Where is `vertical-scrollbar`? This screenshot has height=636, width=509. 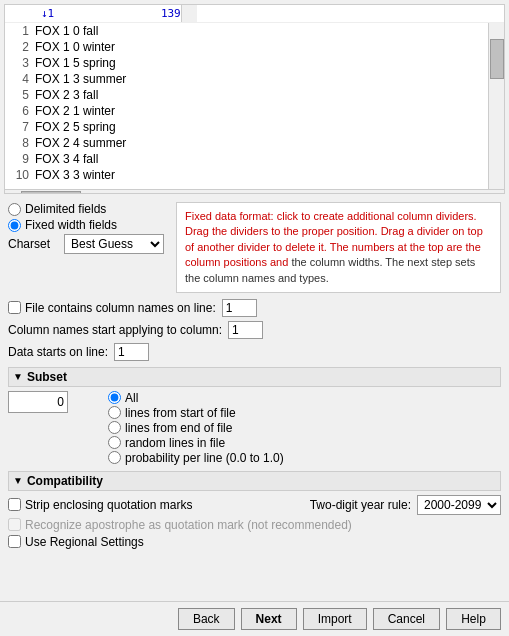
vertical-scrollbar is located at coordinates (496, 106).